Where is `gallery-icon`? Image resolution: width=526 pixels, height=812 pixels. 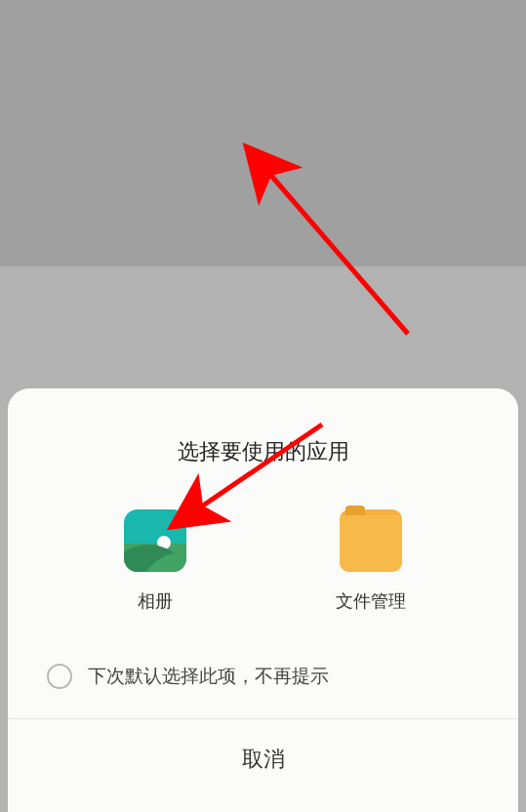 gallery-icon is located at coordinates (155, 541).